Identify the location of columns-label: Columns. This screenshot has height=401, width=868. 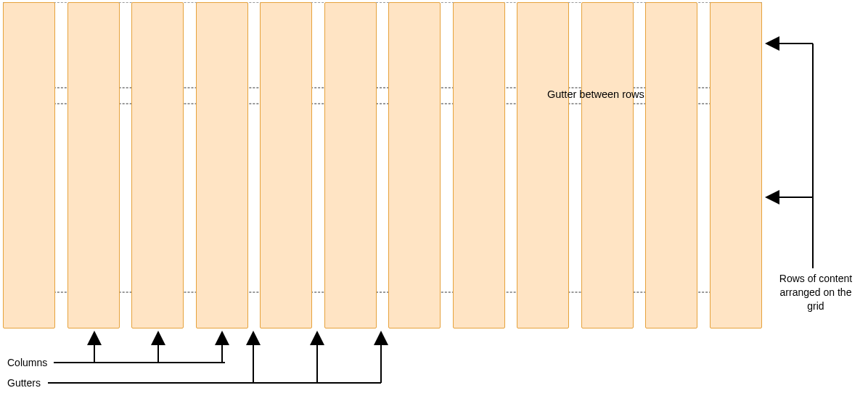
(28, 363).